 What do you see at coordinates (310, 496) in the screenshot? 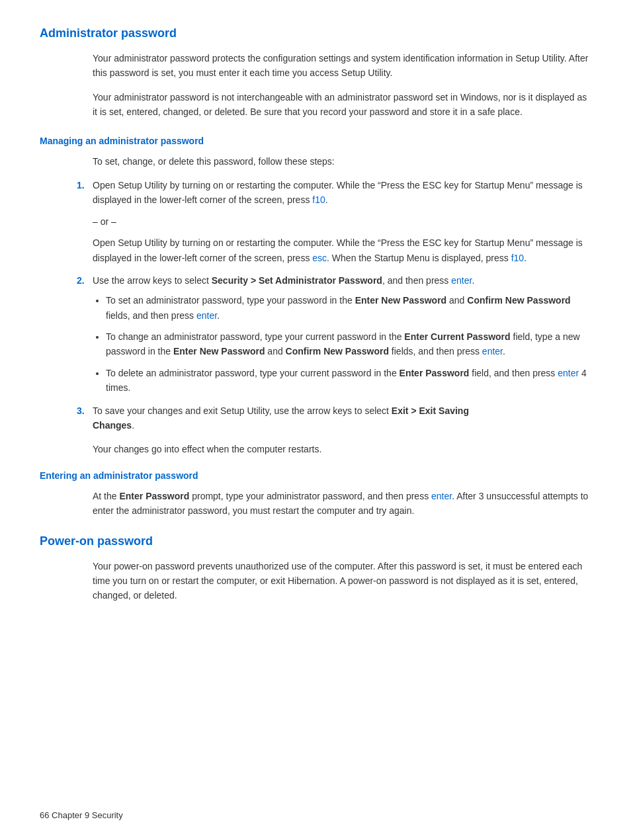
I see `entering-text2: prompt, type your administrator password…` at bounding box center [310, 496].